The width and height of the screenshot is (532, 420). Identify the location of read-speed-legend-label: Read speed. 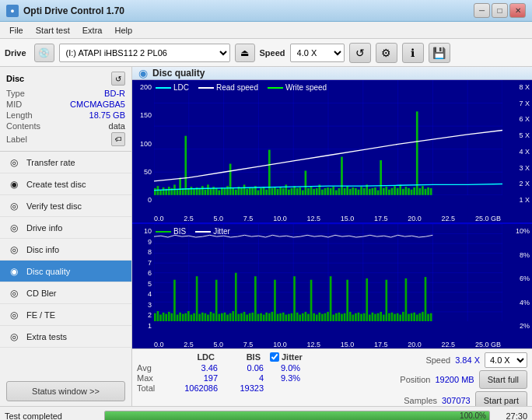
(237, 87).